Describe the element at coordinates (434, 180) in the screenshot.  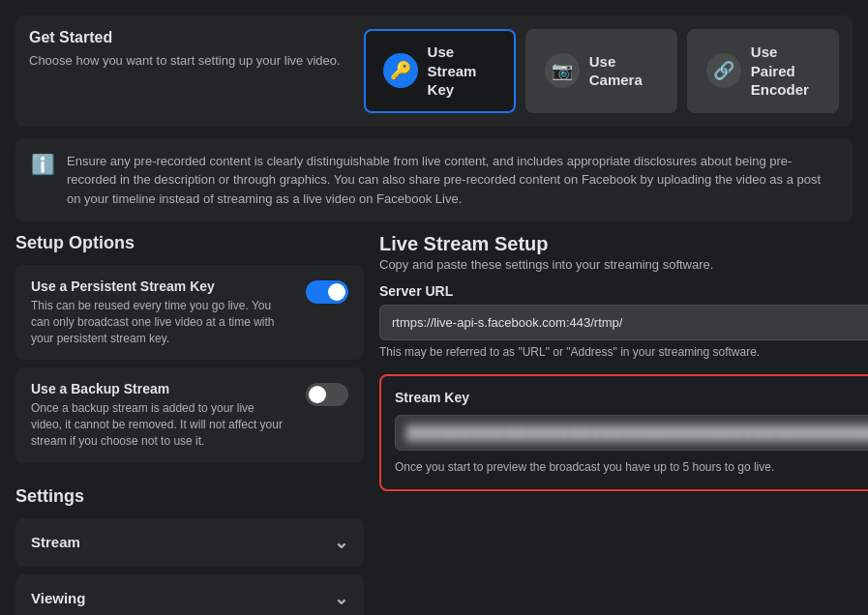
I see `warning-banner: ℹ️ Ensure any pre-recorded content is cl…` at that location.